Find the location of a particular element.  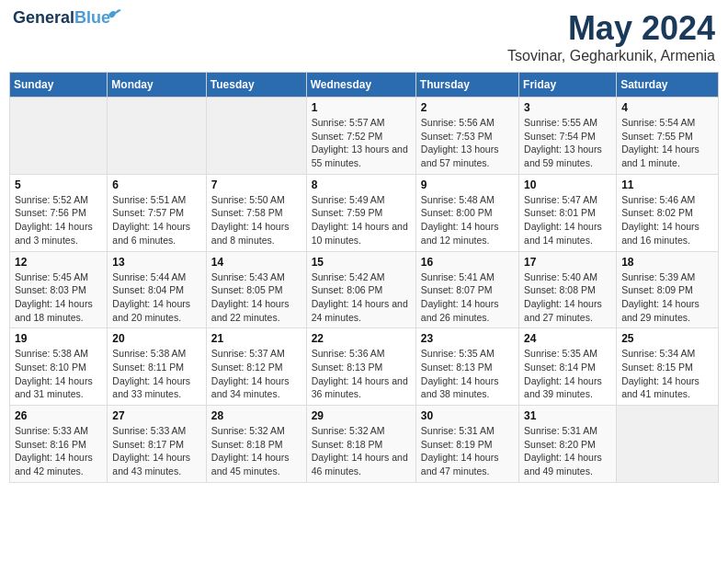

day-info: Sunrise: 5:38 AM Sunset: 8:11 PM Dayligh… is located at coordinates (156, 373).